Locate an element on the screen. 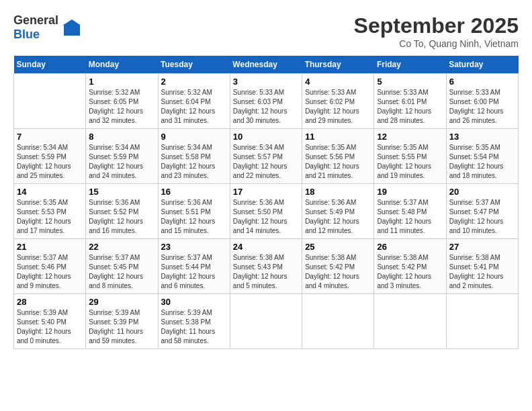  calendar-cell: 20 Sunrise: 5:37 AM Sunset: 5:47 PM Dayl… is located at coordinates (482, 212).